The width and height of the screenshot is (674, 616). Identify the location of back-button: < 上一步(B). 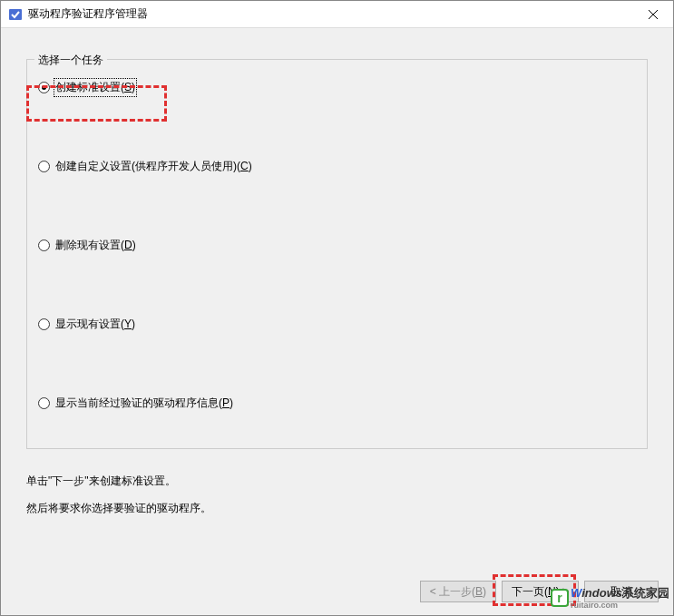
(458, 592).